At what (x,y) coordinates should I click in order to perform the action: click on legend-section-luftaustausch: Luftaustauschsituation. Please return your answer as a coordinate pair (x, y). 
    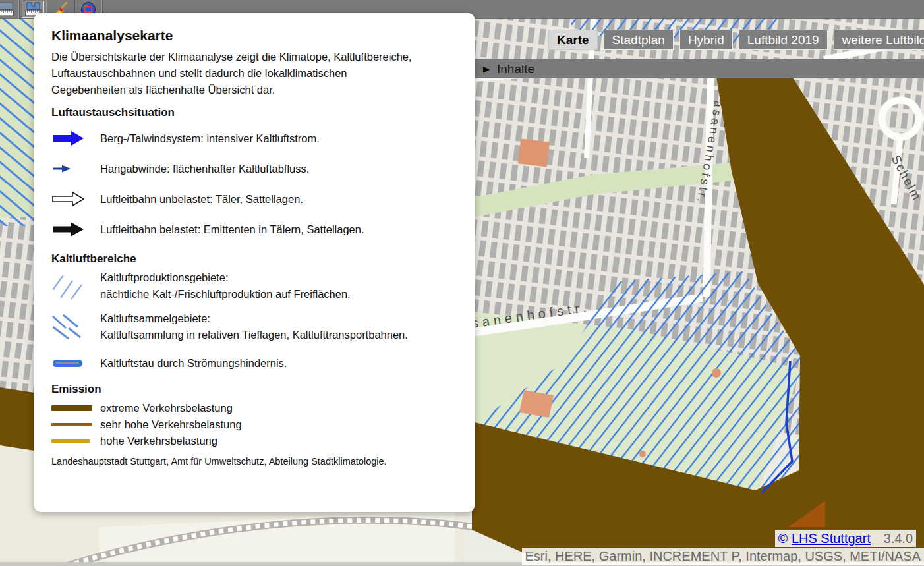
    Looking at the image, I should click on (254, 113).